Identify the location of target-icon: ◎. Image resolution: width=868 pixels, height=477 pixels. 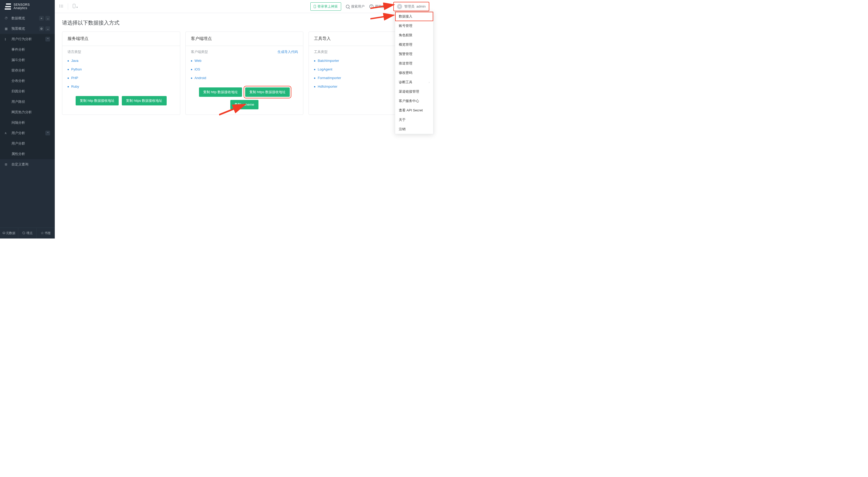
(24, 233).